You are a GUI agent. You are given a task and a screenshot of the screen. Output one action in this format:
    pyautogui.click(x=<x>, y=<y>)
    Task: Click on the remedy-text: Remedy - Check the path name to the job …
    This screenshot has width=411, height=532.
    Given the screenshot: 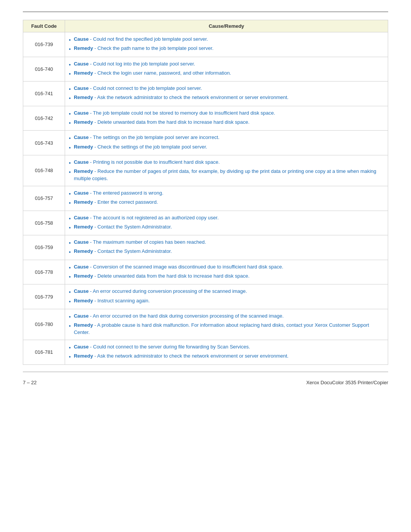 What is the action you would take?
    pyautogui.click(x=229, y=49)
    